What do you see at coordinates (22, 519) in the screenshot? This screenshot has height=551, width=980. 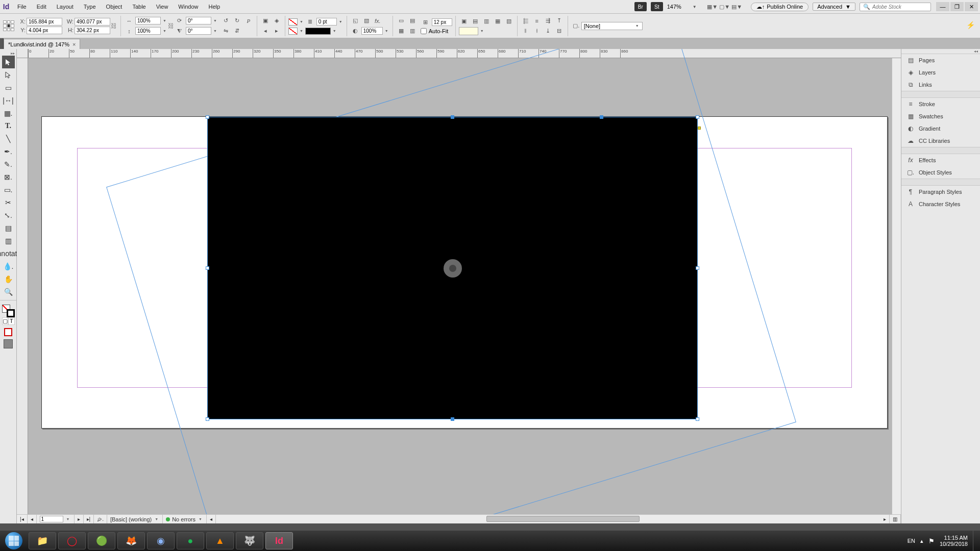 I see `first-page-button: |◂` at bounding box center [22, 519].